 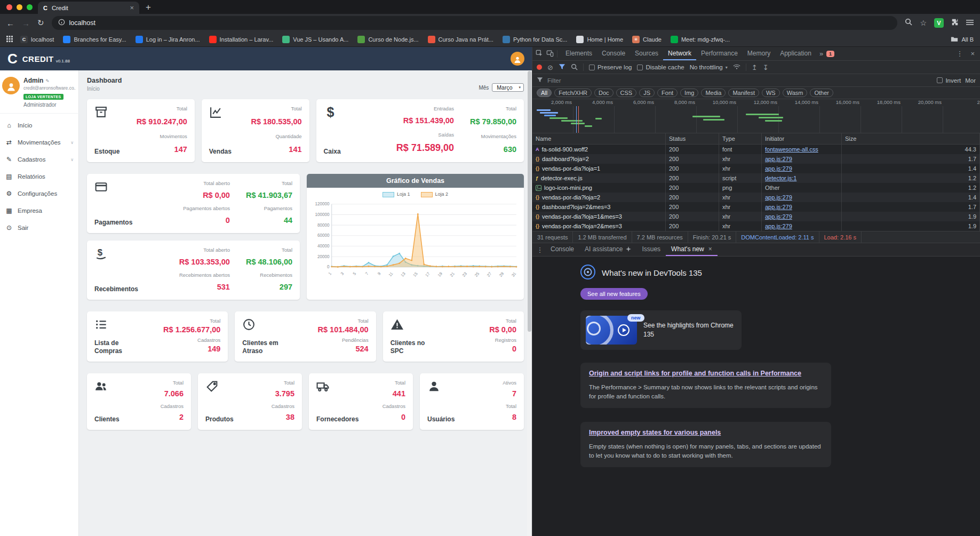 What do you see at coordinates (461, 39) in the screenshot?
I see `bookmark-item: Curso Java na Prát...` at bounding box center [461, 39].